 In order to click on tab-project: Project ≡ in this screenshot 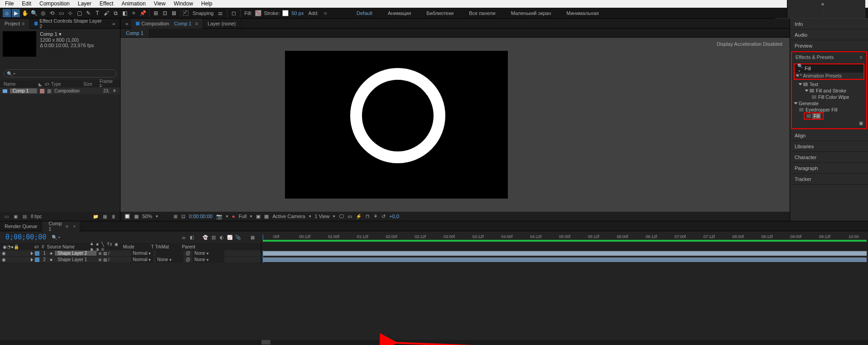, I will do `click(15, 24)`.